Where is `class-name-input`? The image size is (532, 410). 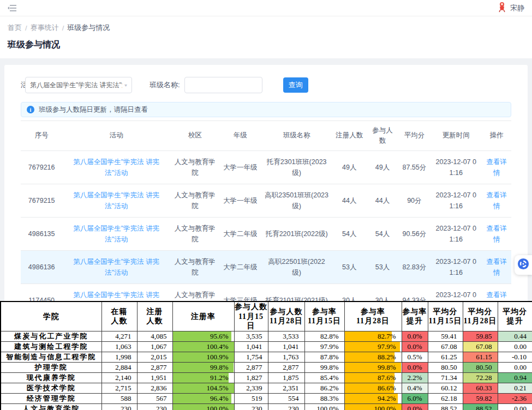 class-name-input is located at coordinates (224, 85).